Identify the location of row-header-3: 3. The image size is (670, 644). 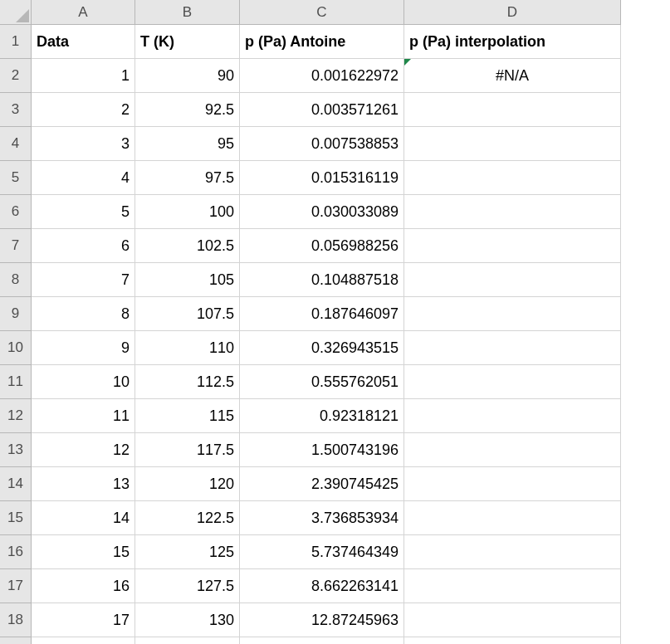
(16, 110).